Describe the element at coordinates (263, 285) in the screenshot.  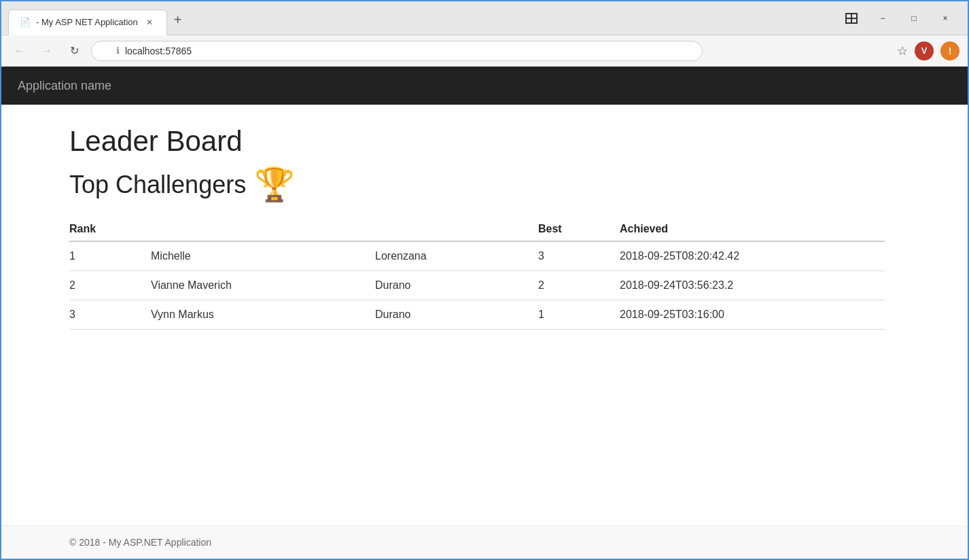
I see `cell-first: Vianne Maverich` at that location.